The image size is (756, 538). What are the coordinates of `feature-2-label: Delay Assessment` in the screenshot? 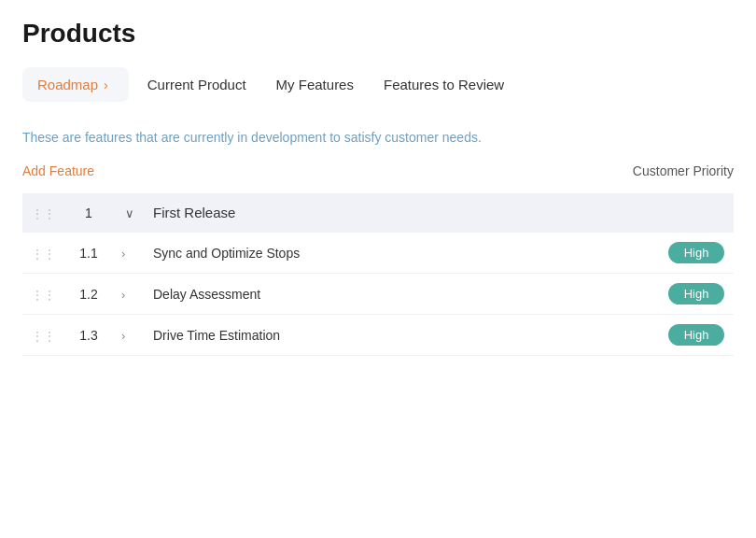 It's located at (207, 294).